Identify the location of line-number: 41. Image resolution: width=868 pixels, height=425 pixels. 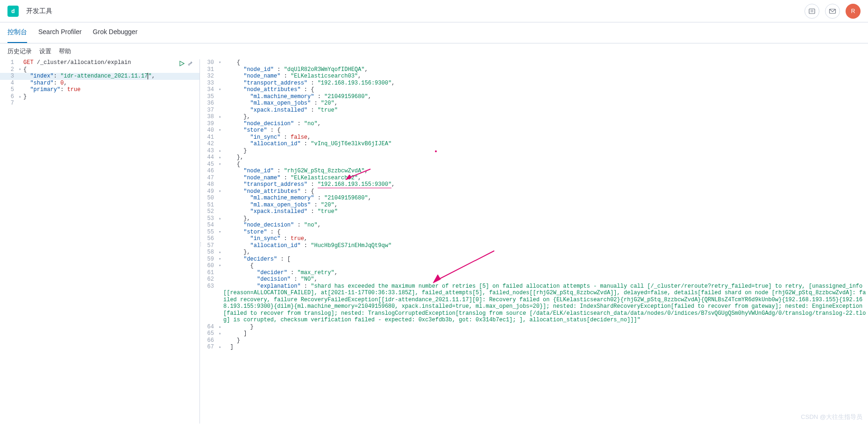
(209, 137).